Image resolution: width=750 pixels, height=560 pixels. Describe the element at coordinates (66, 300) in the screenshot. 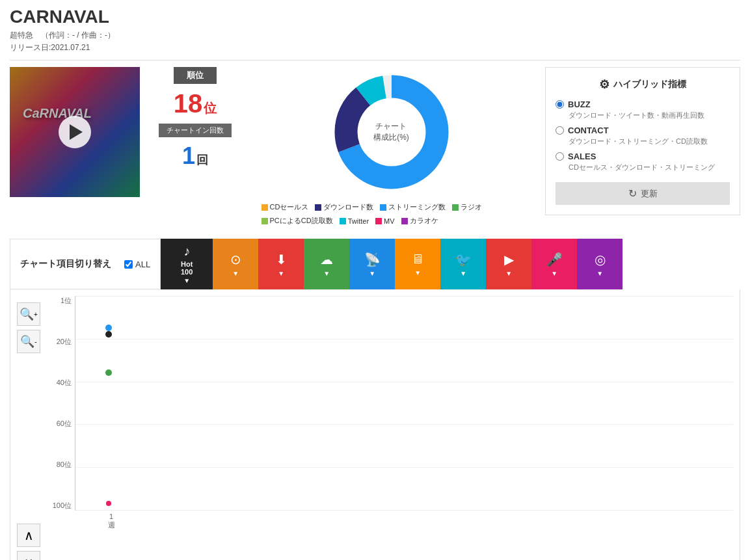

I see `y-axis-label: 1位` at that location.